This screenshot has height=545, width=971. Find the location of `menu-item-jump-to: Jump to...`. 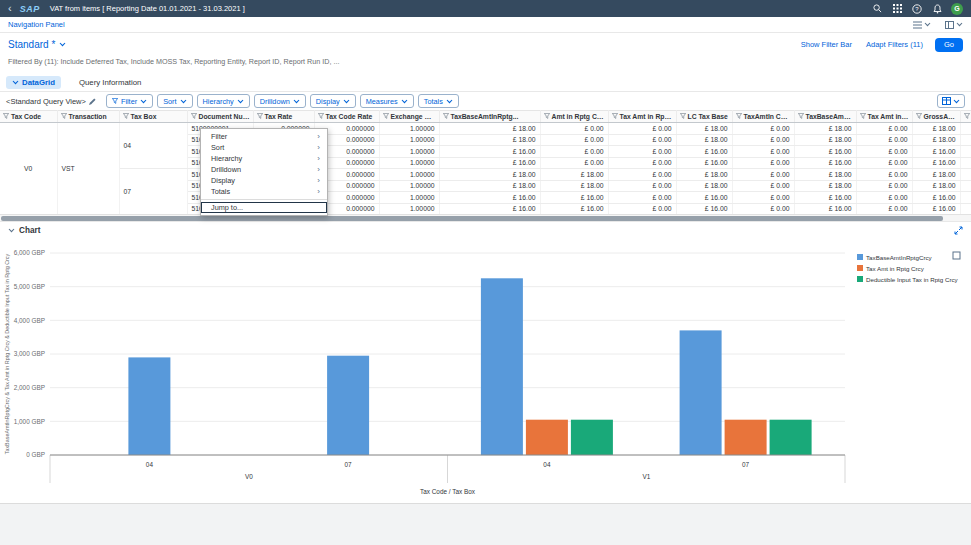

menu-item-jump-to: Jump to... is located at coordinates (264, 208).